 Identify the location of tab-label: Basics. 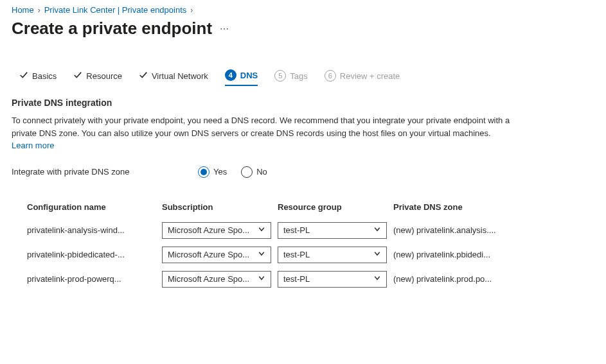
(44, 76).